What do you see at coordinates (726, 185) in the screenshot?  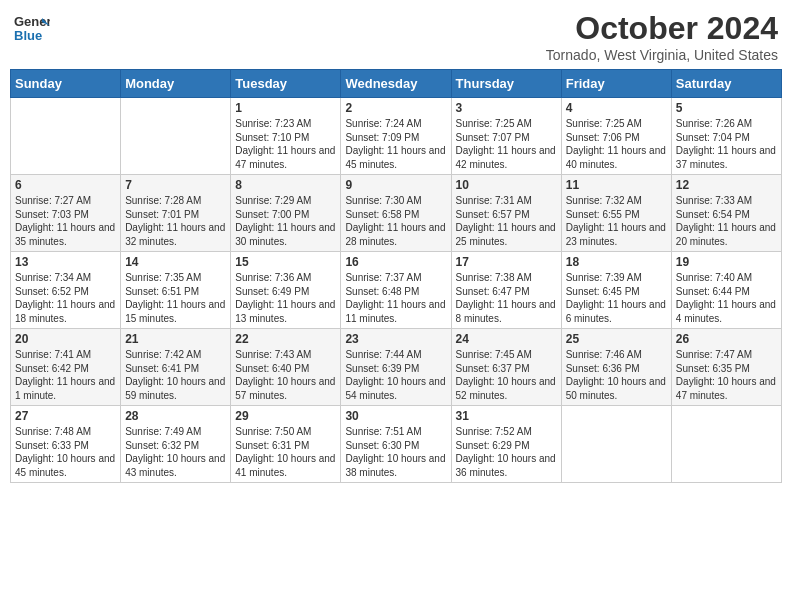 I see `day-number: 12` at bounding box center [726, 185].